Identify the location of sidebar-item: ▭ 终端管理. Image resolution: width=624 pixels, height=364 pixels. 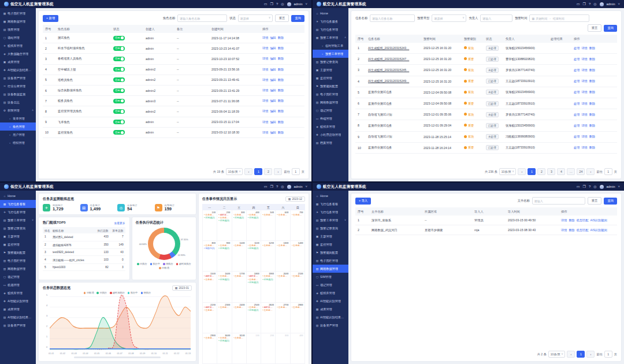
(330, 118).